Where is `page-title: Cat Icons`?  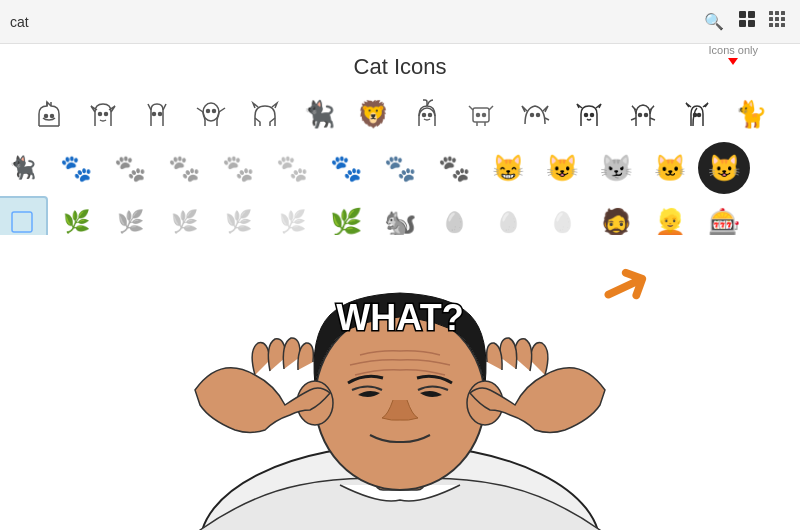 page-title: Cat Icons is located at coordinates (400, 67).